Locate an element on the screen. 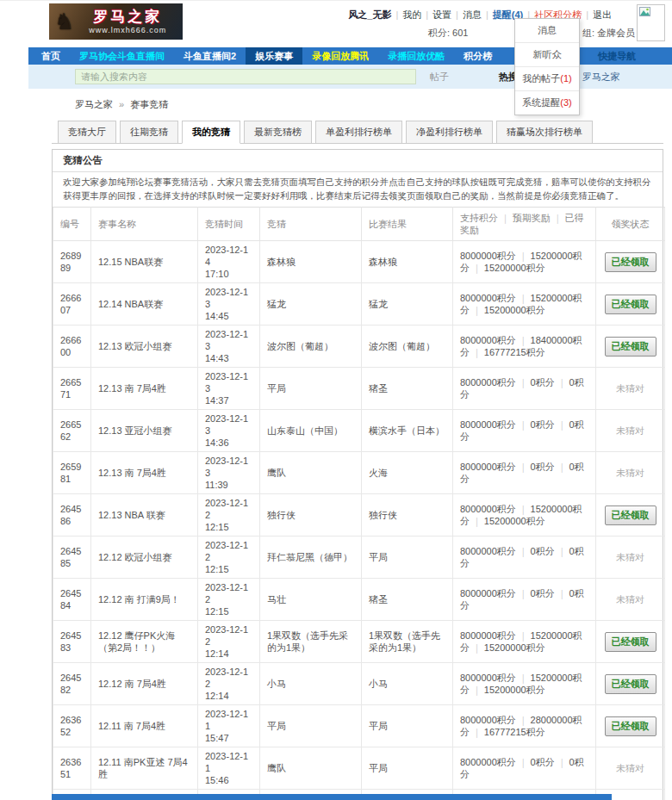 The height and width of the screenshot is (800, 672). notice-item-new-listeners: 新听众 is located at coordinates (547, 54).